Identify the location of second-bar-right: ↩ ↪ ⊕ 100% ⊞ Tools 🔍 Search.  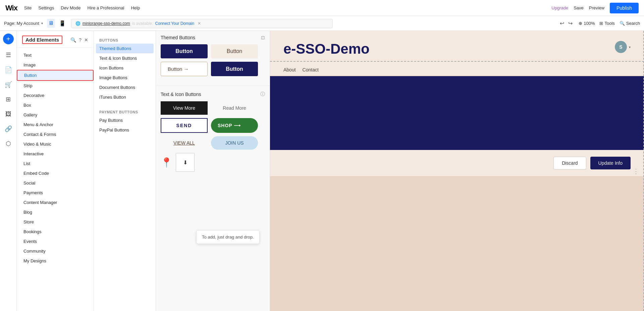
(599, 23).